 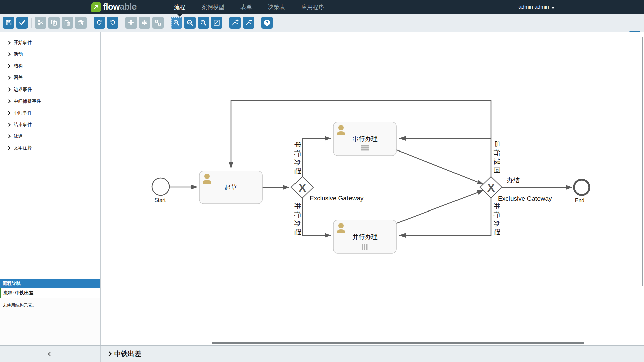 What do you see at coordinates (50, 293) in the screenshot?
I see `navigator-process-item: 流程: 中铁出差` at bounding box center [50, 293].